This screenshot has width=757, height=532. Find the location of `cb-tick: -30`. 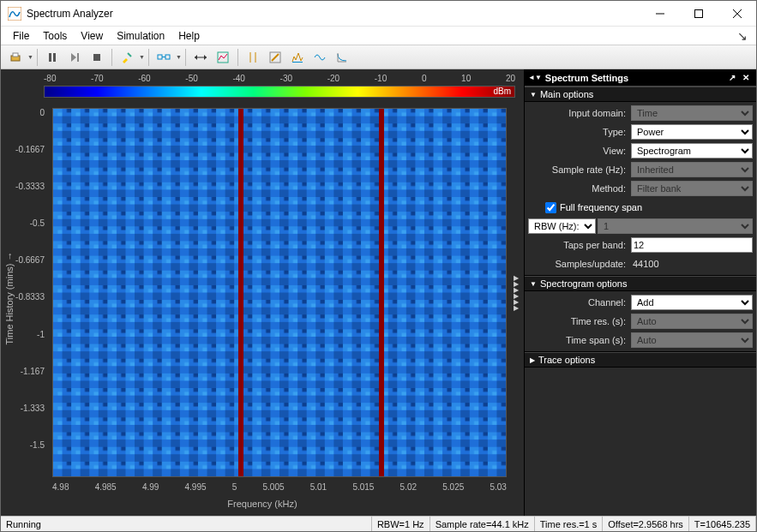

cb-tick: -30 is located at coordinates (286, 79).